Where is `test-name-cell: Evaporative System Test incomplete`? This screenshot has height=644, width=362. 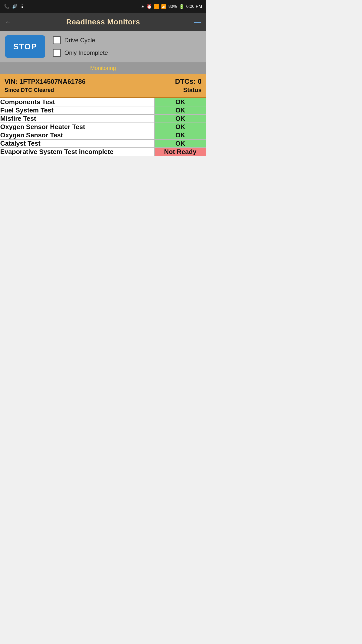 test-name-cell: Evaporative System Test incomplete is located at coordinates (77, 152).